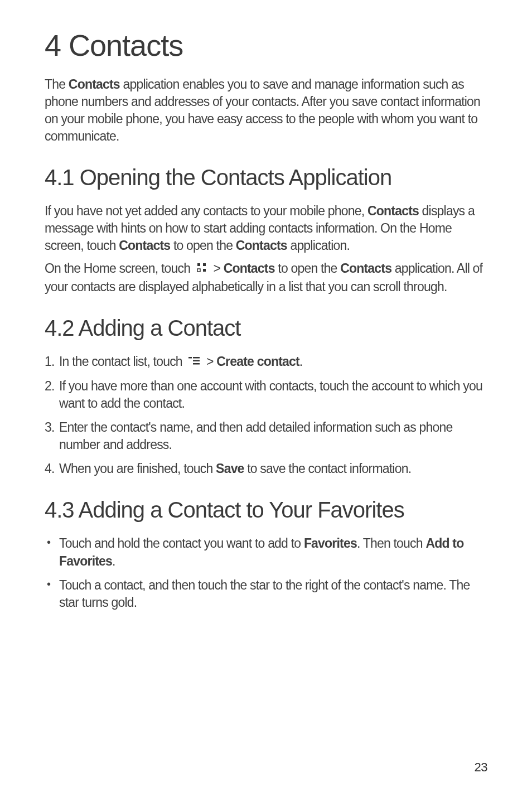  Describe the element at coordinates (266, 510) in the screenshot. I see `section-4-3-title: 4.3 Adding a Contact to Your Favorites` at that location.